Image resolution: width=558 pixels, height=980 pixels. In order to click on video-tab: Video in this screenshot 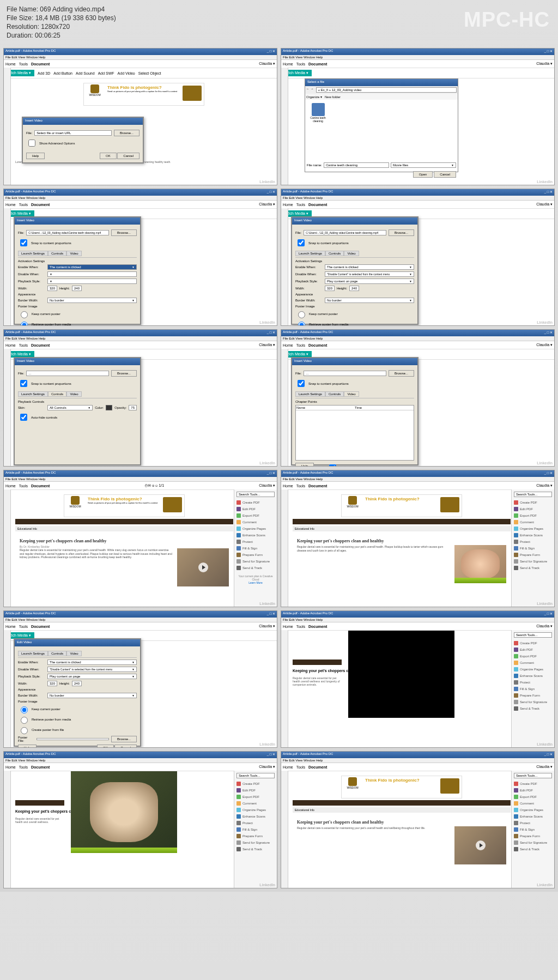, I will do `click(74, 253)`.